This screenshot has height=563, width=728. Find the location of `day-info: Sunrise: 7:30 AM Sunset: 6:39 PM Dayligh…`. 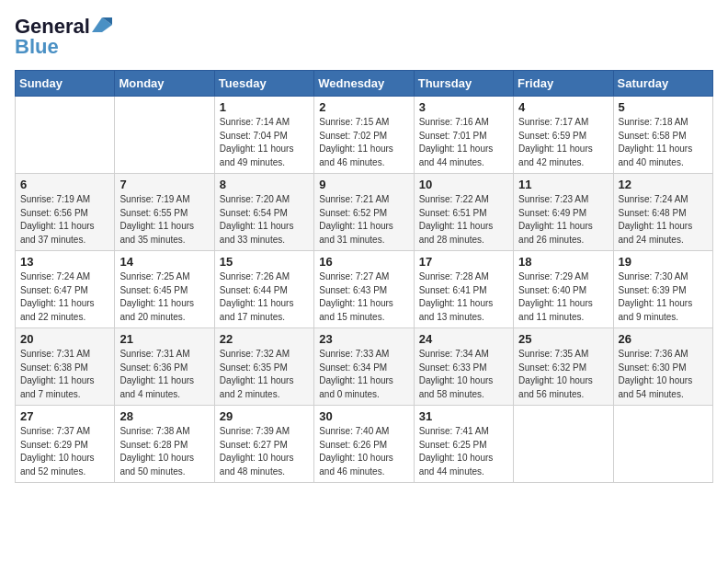

day-info: Sunrise: 7:30 AM Sunset: 6:39 PM Dayligh… is located at coordinates (664, 297).